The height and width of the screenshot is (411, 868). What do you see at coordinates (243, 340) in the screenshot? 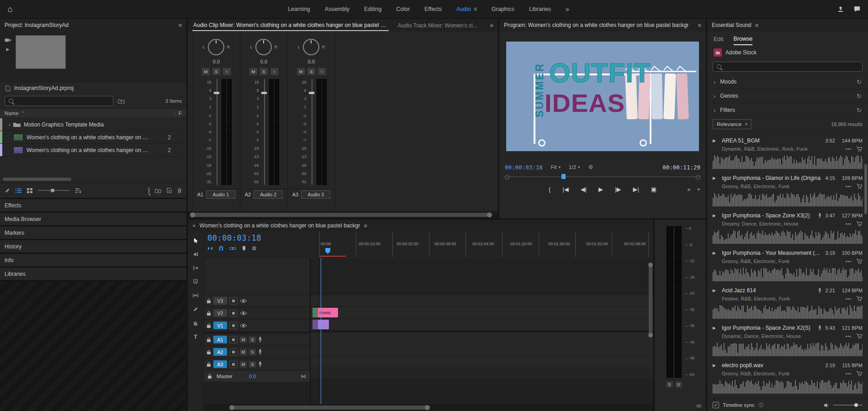
I see `mute-button: M` at bounding box center [243, 340].